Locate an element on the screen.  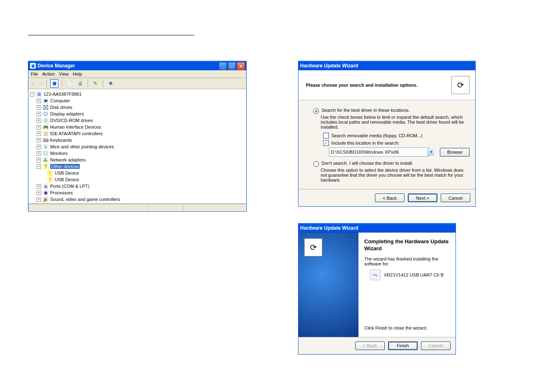
checkbox-include-location: Include this location in the search: is located at coordinates (396, 143).